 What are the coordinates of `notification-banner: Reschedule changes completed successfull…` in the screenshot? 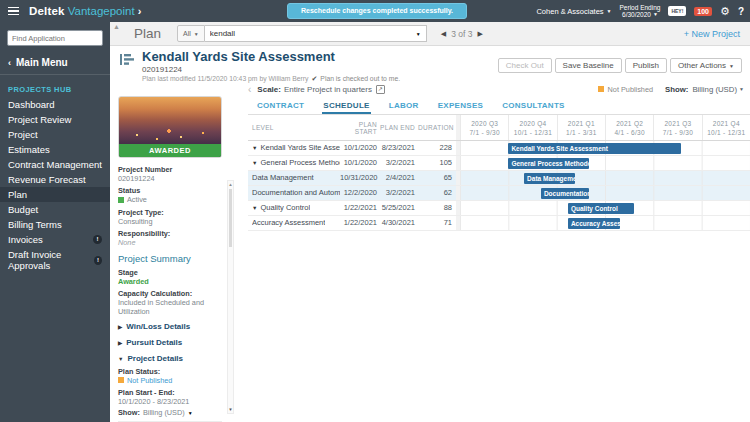 It's located at (377, 11).